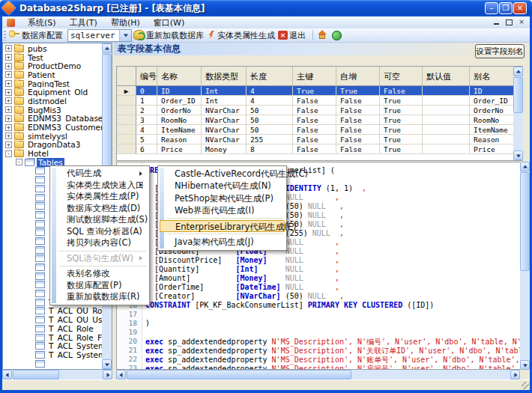  What do you see at coordinates (52, 49) in the screenshot?
I see `tree-item: +pubs` at bounding box center [52, 49].